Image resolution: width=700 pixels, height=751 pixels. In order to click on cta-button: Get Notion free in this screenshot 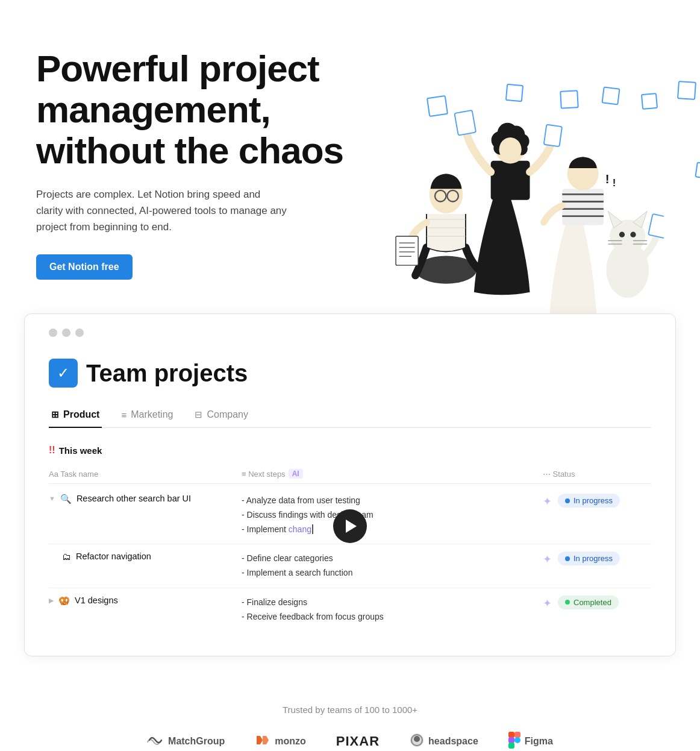, I will do `click(84, 267)`.